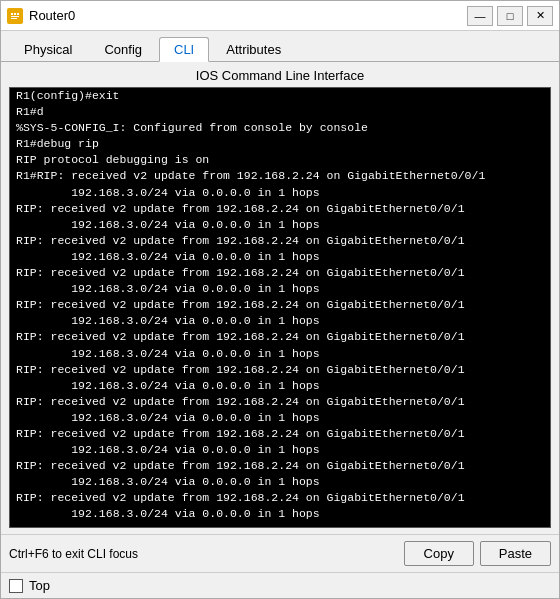  Describe the element at coordinates (204, 554) in the screenshot. I see `cli-hint-text: Ctrl+F6 to exit CLI focus` at that location.